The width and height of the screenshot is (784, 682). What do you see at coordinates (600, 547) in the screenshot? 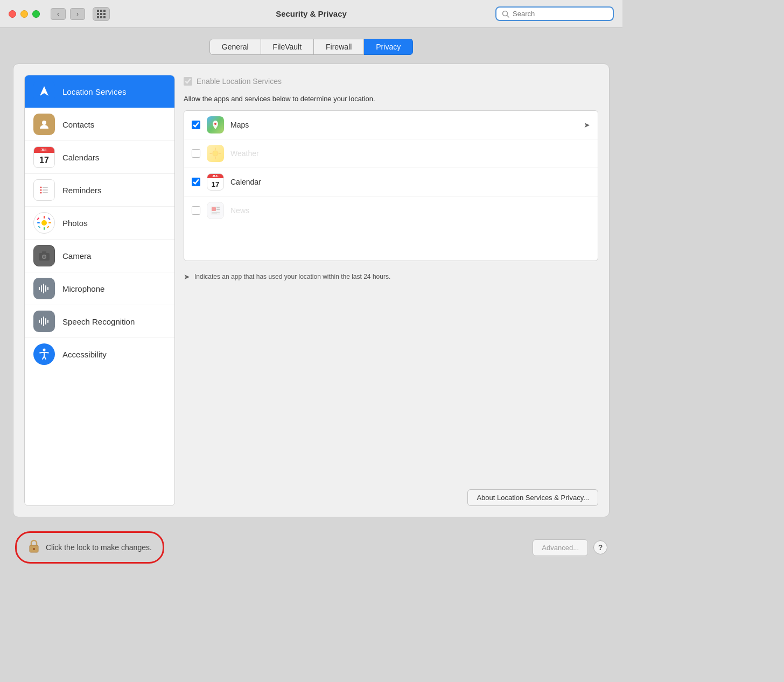
I see `help-button: ?` at bounding box center [600, 547].